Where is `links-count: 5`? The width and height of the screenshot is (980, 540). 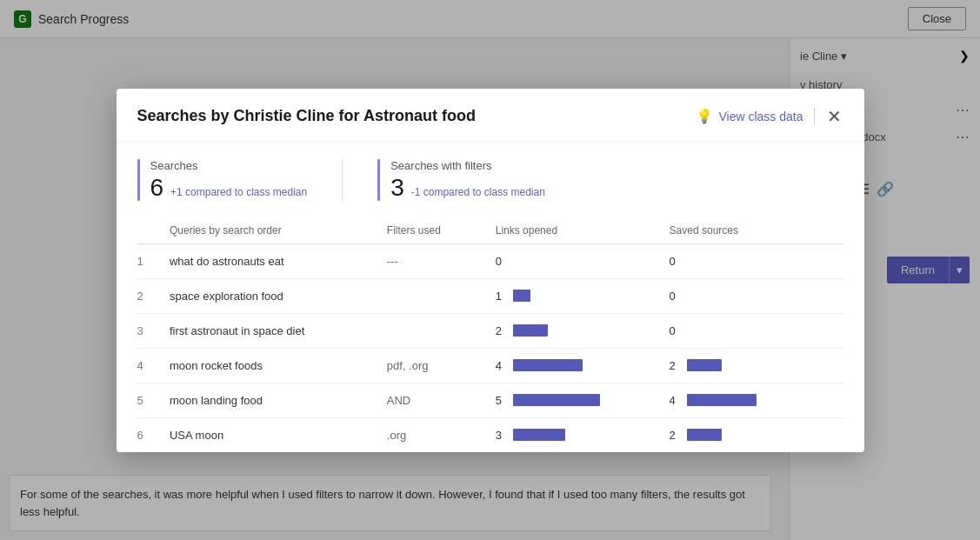 links-count: 5 is located at coordinates (501, 400).